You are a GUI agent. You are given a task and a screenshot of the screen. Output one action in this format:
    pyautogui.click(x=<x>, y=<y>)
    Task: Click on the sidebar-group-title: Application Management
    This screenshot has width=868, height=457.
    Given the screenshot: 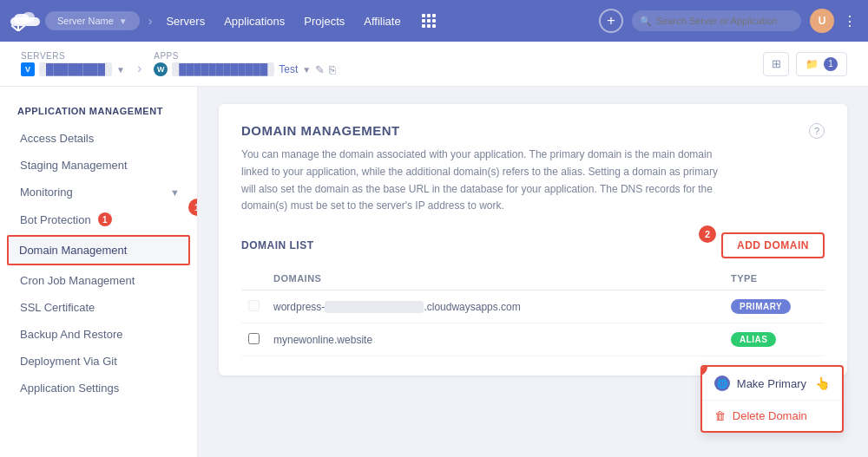 What is the action you would take?
    pyautogui.click(x=99, y=112)
    